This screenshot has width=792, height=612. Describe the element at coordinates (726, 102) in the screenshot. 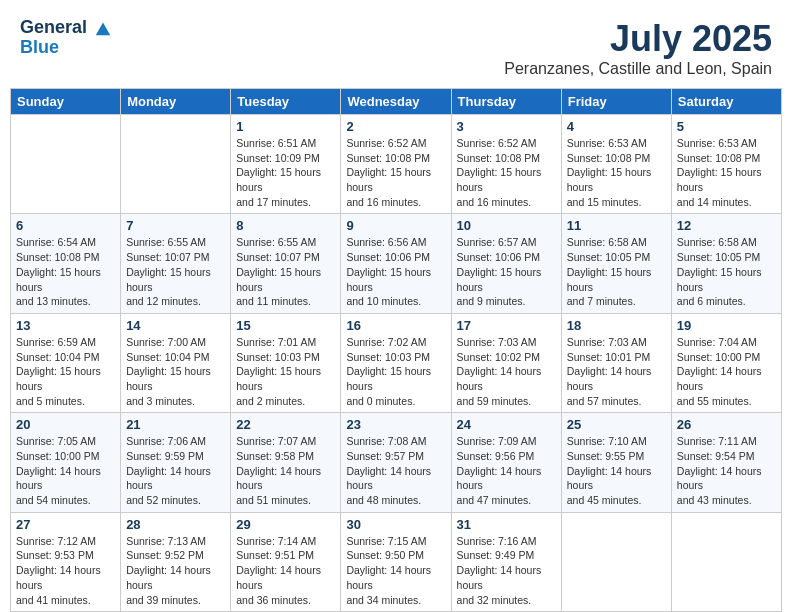

I see `weekday-header: Saturday` at that location.